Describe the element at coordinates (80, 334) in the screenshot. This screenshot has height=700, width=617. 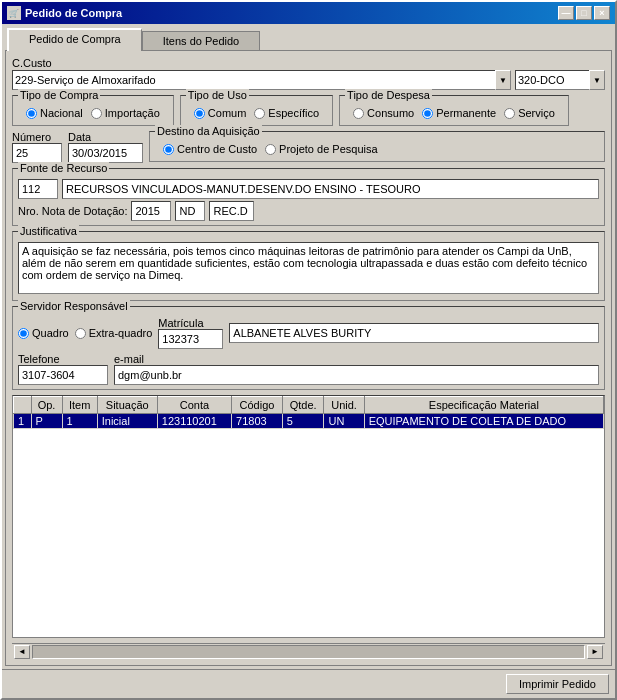
I see `servidor-extra-radio` at that location.